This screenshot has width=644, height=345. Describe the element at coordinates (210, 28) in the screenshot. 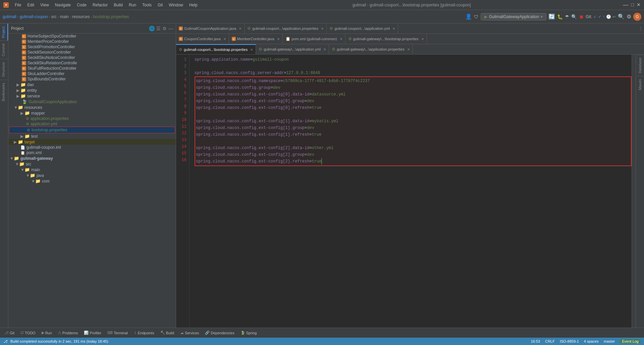

I see `tab-couponapplication: C GulimallCouponApplication.java ✕` at that location.